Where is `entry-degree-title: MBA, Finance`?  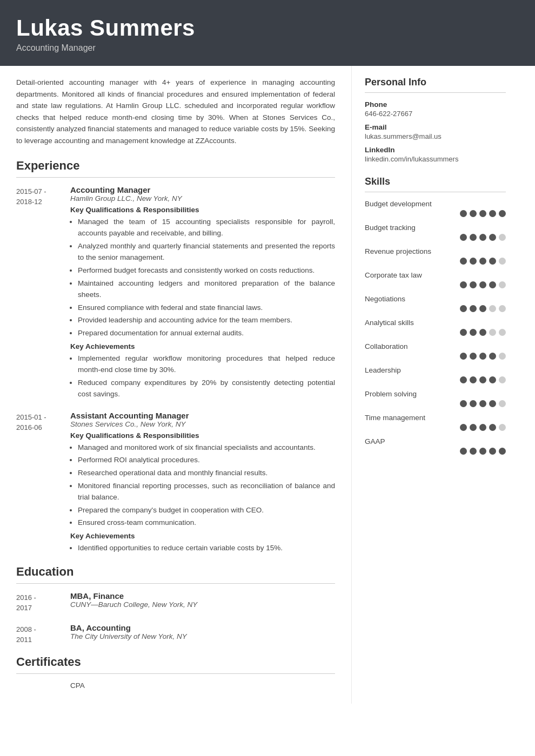 entry-degree-title: MBA, Finance is located at coordinates (203, 596).